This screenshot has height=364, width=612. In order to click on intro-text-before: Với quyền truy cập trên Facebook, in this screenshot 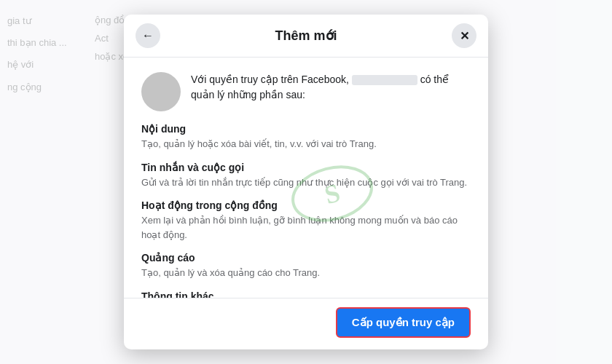, I will do `click(270, 79)`.